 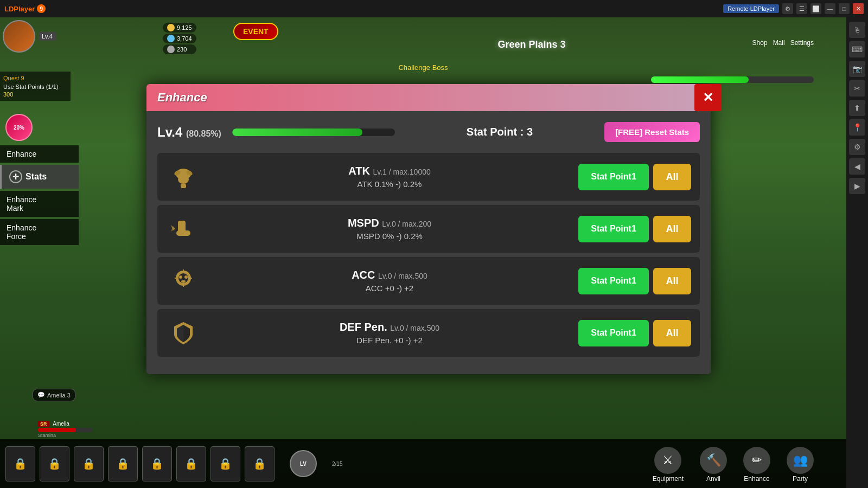 I want to click on defpen-name: DEF Pen., so click(x=363, y=327).